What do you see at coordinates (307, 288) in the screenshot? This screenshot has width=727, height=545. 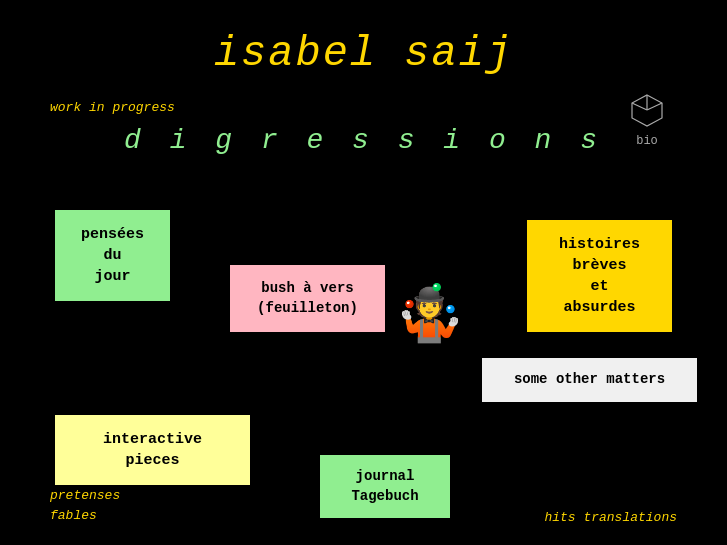 I see `card-bush-line1: bush à vers` at bounding box center [307, 288].